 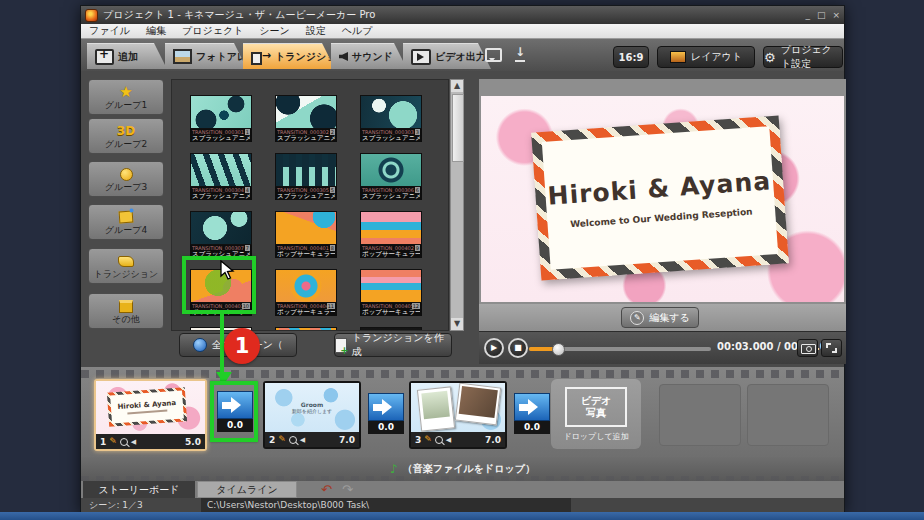 What do you see at coordinates (462, 490) in the screenshot?
I see `view-tabs: ストーリーボード タイムライン ↶ ↷` at bounding box center [462, 490].